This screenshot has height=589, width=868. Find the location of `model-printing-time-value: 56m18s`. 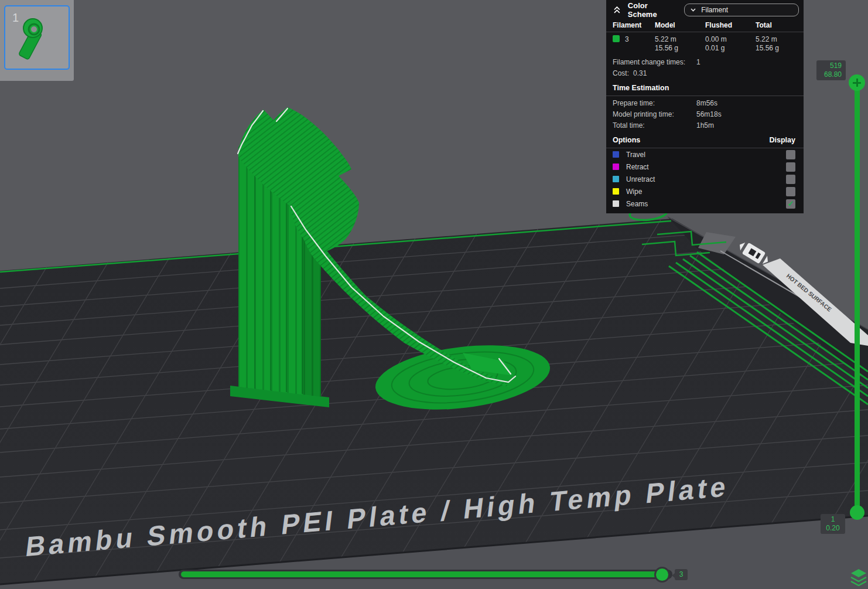

model-printing-time-value: 56m18s is located at coordinates (709, 114).